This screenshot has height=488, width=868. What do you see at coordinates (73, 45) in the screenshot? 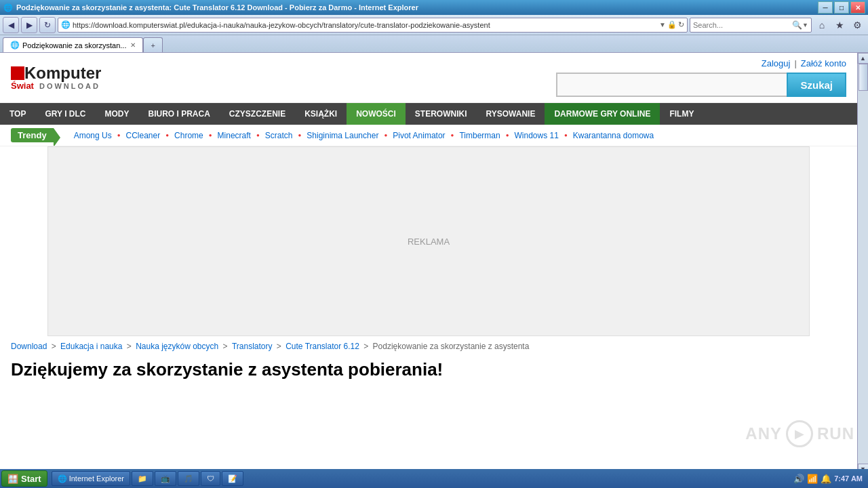
I see `active-tab: 🌐 Podziękowanie za skorzystan... ✕` at bounding box center [73, 45].